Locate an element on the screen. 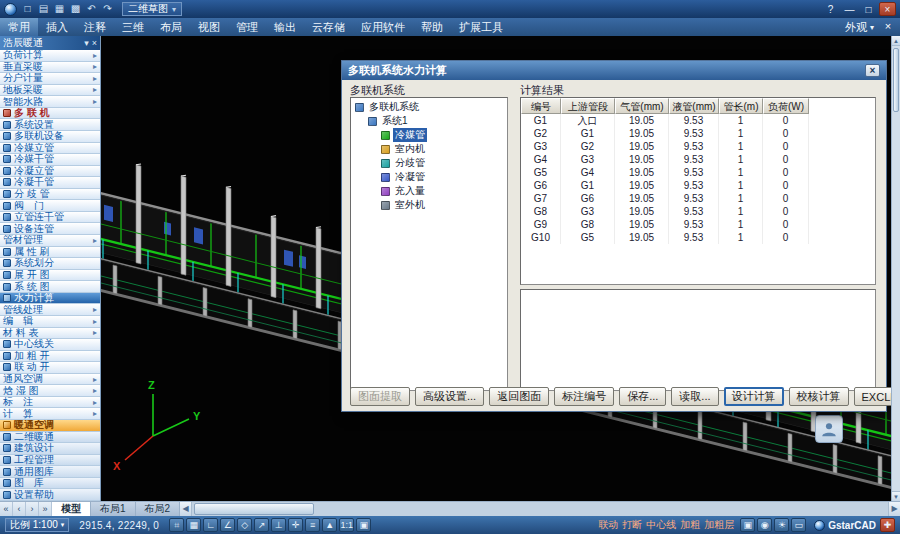 The image size is (900, 534). sidebar-item: 设置帮助 ▸ is located at coordinates (50, 495).